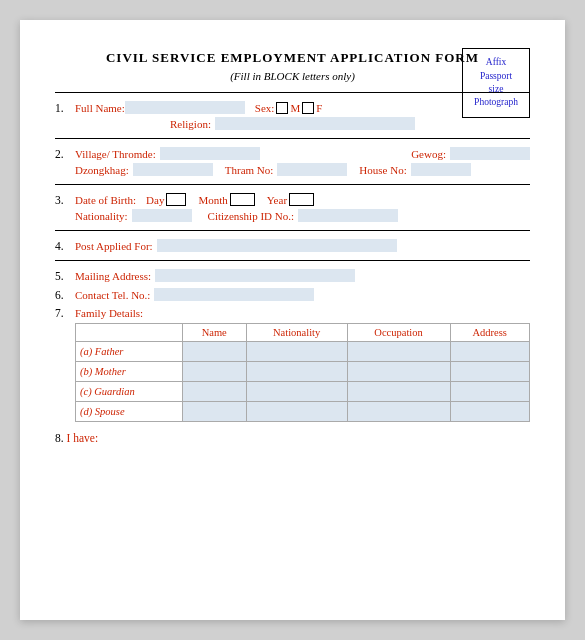 This screenshot has width=585, height=640. What do you see at coordinates (292, 208) in the screenshot?
I see `section-3: 3. Date of Birth: Day Month Year Nationa…` at bounding box center [292, 208].